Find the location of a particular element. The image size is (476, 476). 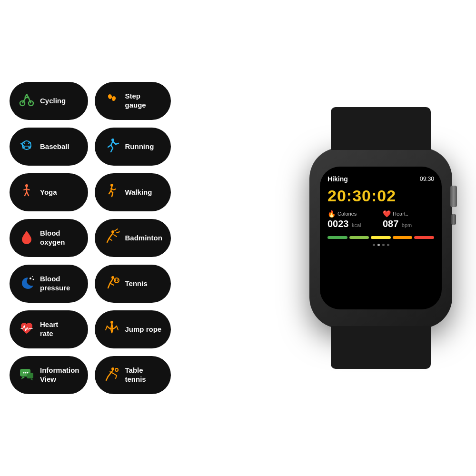

feature-pill-running: Running is located at coordinates (133, 147).